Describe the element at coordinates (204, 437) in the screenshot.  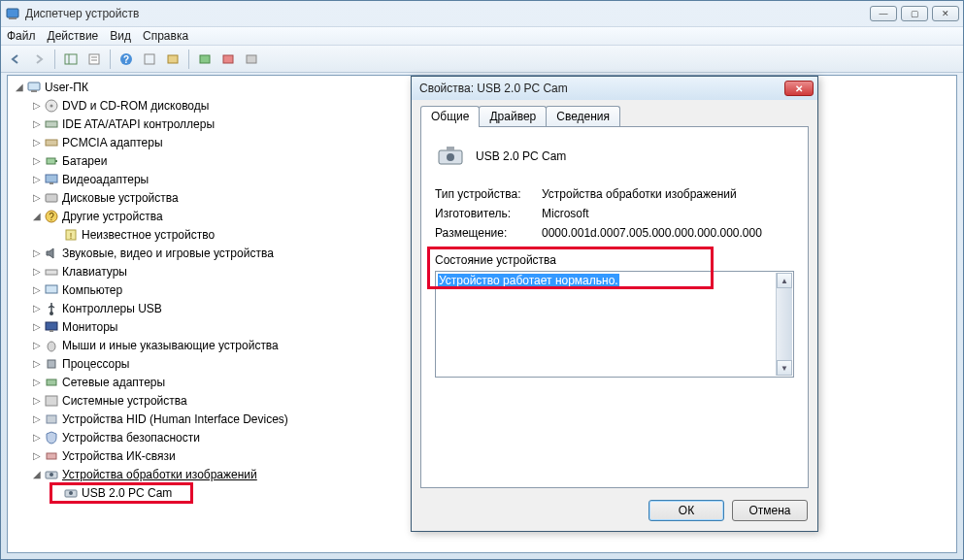
I see `tree-item: ▷Устройства безопасности` at that location.